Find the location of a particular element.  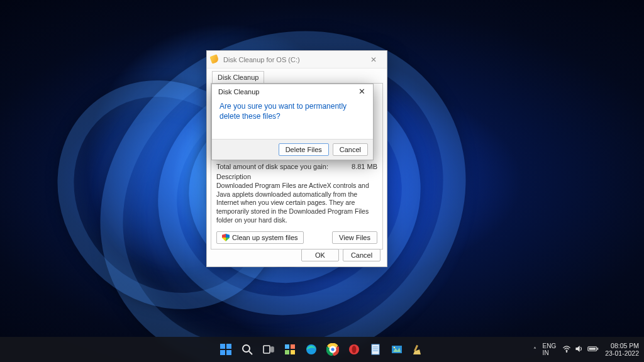

chevron-up-icon: ˄ is located at coordinates (535, 349).